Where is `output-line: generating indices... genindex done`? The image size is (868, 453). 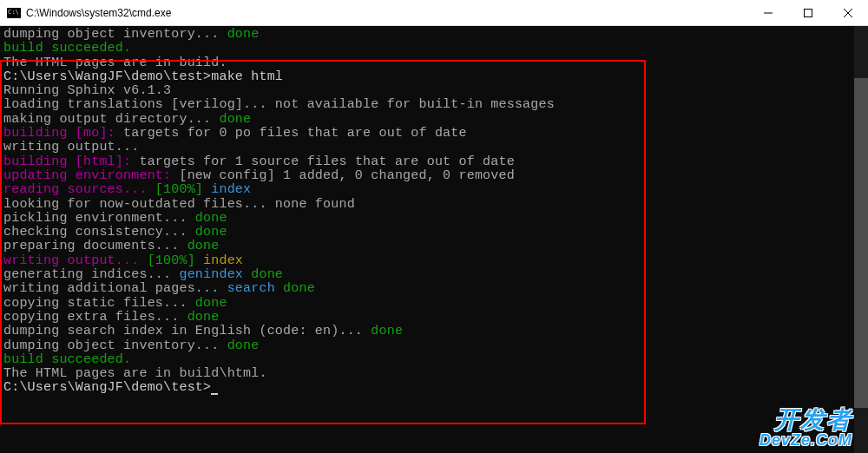
output-line: generating indices... genindex done is located at coordinates (436, 275).